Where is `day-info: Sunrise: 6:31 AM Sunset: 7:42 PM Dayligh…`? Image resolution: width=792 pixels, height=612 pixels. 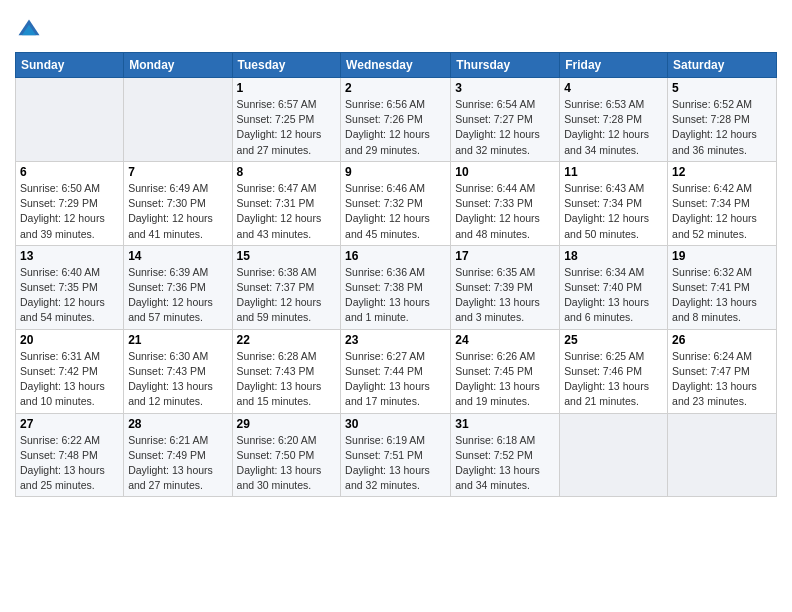 day-info: Sunrise: 6:31 AM Sunset: 7:42 PM Dayligh… is located at coordinates (70, 380).